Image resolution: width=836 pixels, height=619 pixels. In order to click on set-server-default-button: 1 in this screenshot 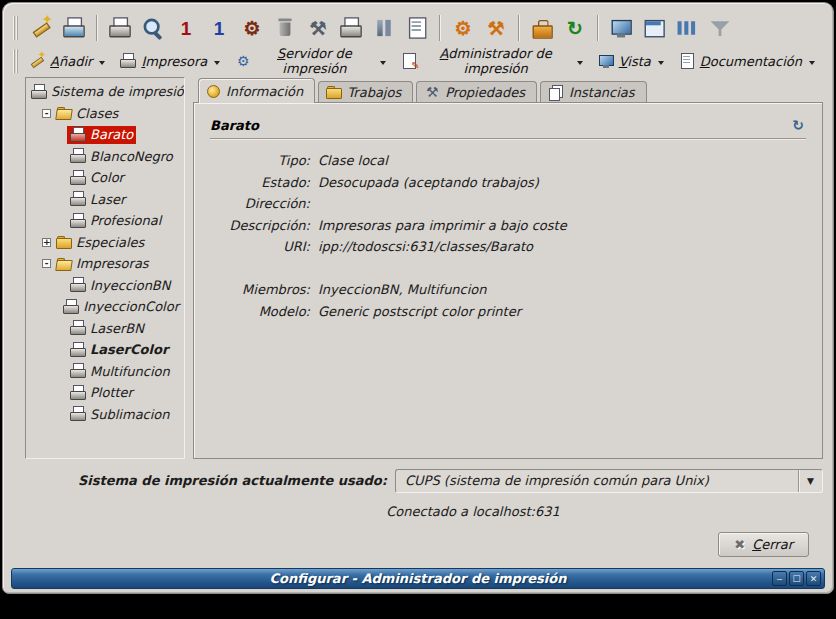, I will do `click(219, 28)`.